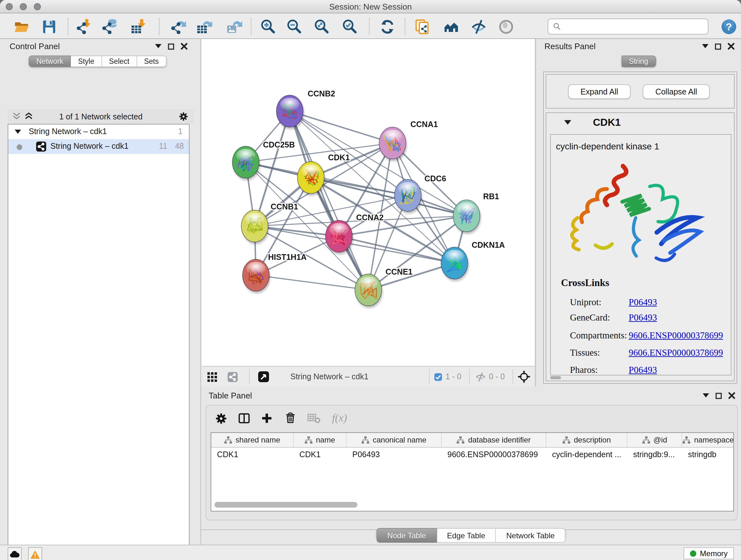 The image size is (741, 560). I want to click on expand-all-button: Expand All, so click(599, 92).